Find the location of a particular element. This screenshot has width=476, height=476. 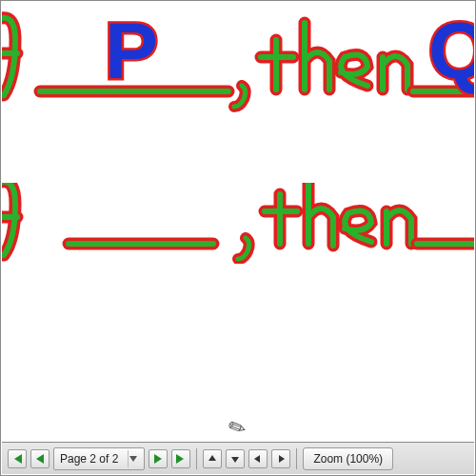

next-page-button is located at coordinates (158, 459).